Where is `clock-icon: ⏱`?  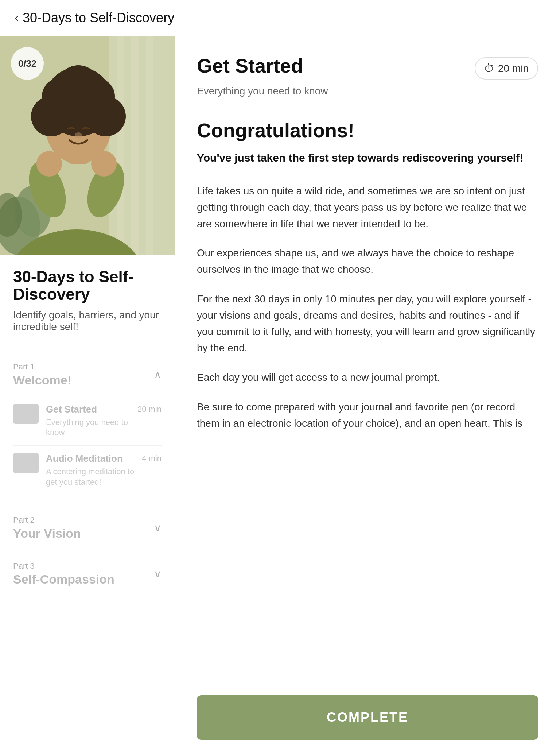
clock-icon: ⏱ is located at coordinates (489, 69).